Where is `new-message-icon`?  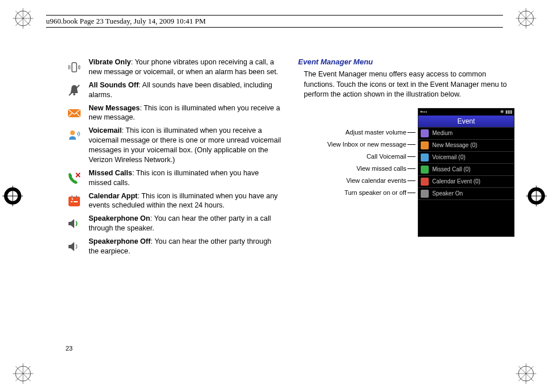 new-message-icon is located at coordinates (74, 113).